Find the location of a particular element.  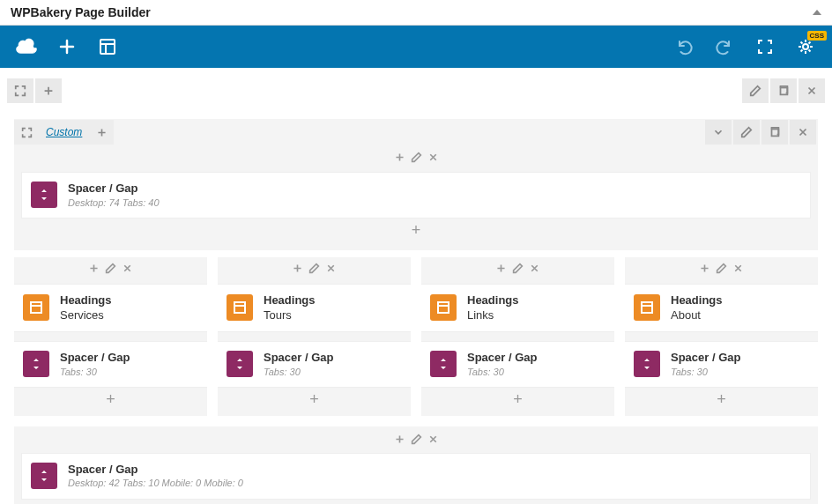

heading-element: Headings About is located at coordinates (721, 308).